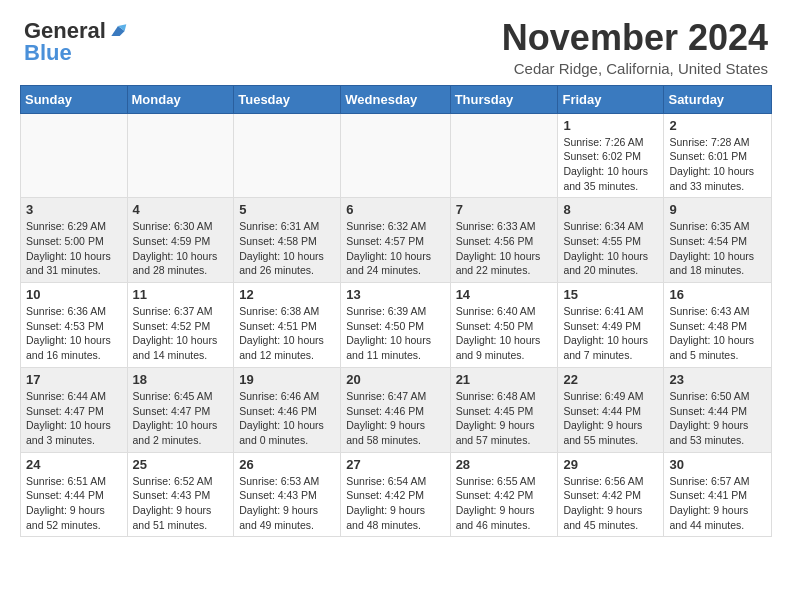 Image resolution: width=792 pixels, height=612 pixels. What do you see at coordinates (395, 334) in the screenshot?
I see `day-info: Sunrise: 6:39 AM Sunset: 4:50 PM Dayligh…` at bounding box center [395, 334].